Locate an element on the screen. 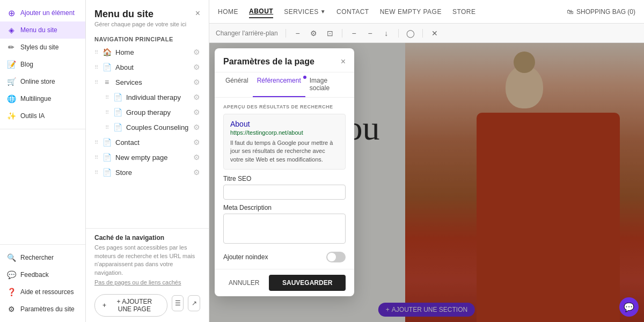  preview-desc: Il faut du temps à Google pour mettre à … is located at coordinates (284, 151).